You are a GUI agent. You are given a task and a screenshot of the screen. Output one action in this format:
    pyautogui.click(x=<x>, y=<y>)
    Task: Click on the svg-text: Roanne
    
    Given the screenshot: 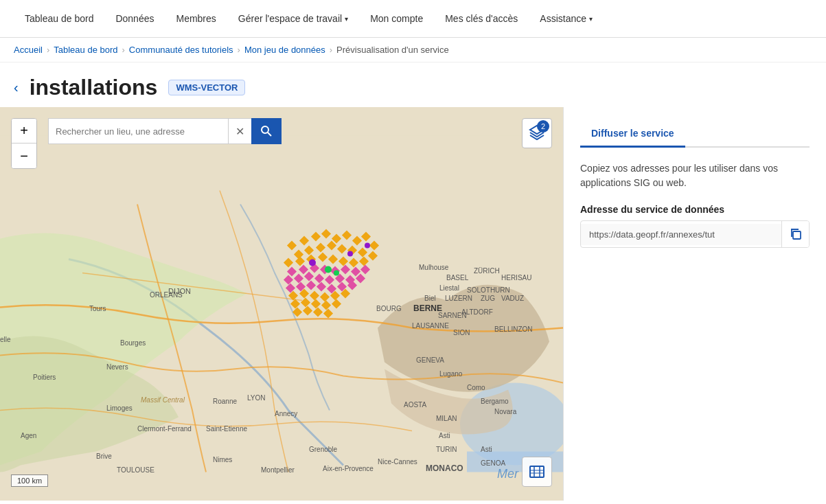 What is the action you would take?
    pyautogui.click(x=225, y=401)
    